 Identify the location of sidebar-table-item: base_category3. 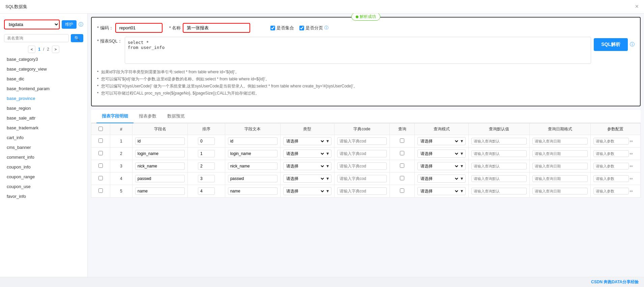
(44, 59).